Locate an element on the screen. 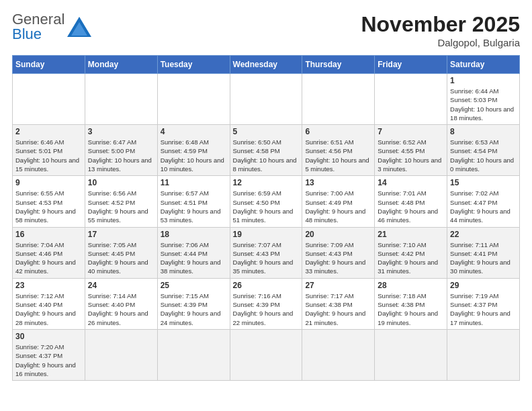 Image resolution: width=532 pixels, height=411 pixels. day-cell: 22Sunrise: 7:11 AM Sunset: 4:41 PM Dayli… is located at coordinates (484, 253).